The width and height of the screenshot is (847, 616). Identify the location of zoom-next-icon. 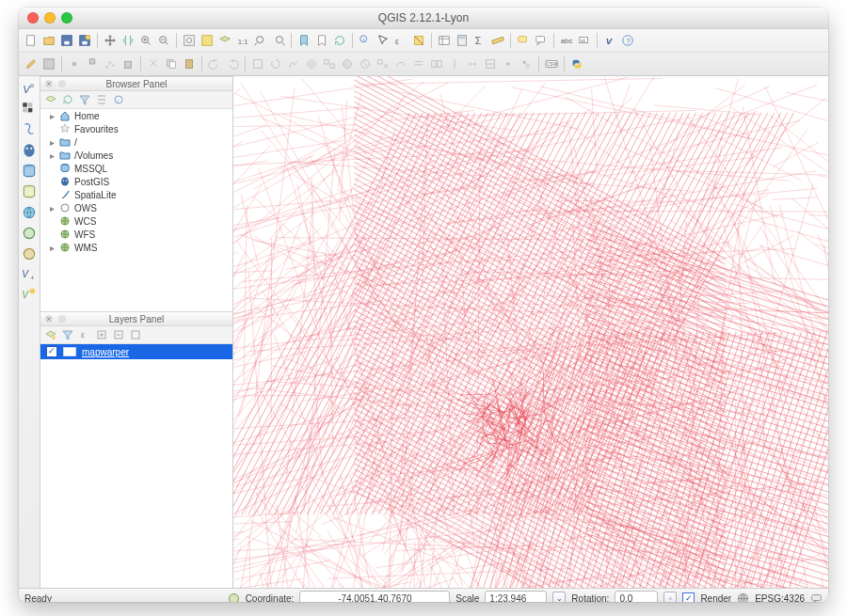
(279, 40).